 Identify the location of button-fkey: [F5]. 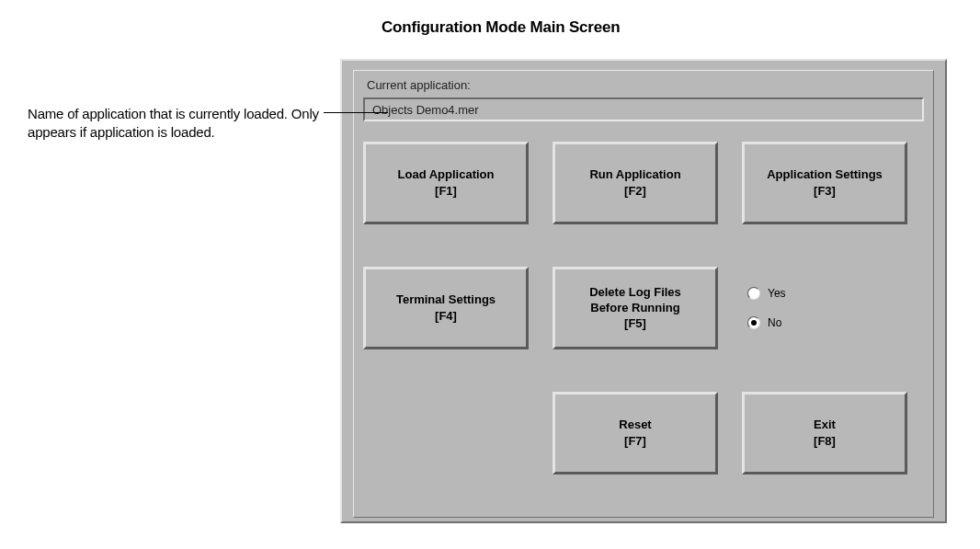
(635, 324).